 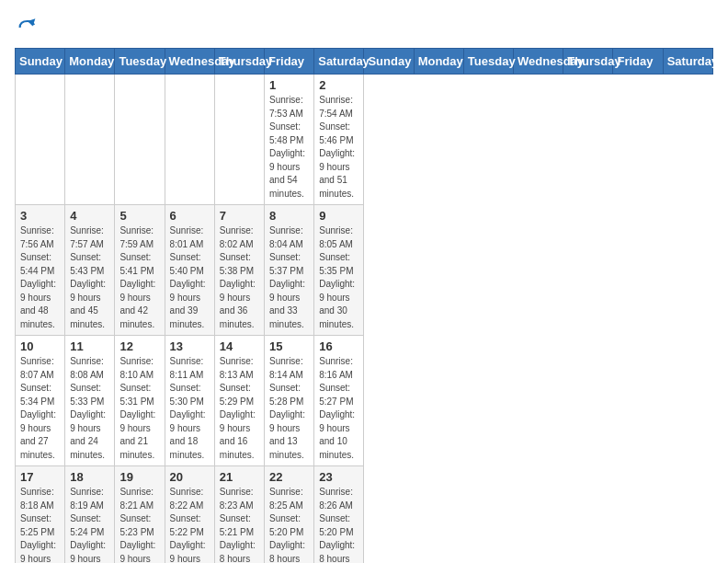 What do you see at coordinates (389, 62) in the screenshot?
I see `col-header-sunday: Sunday` at bounding box center [389, 62].